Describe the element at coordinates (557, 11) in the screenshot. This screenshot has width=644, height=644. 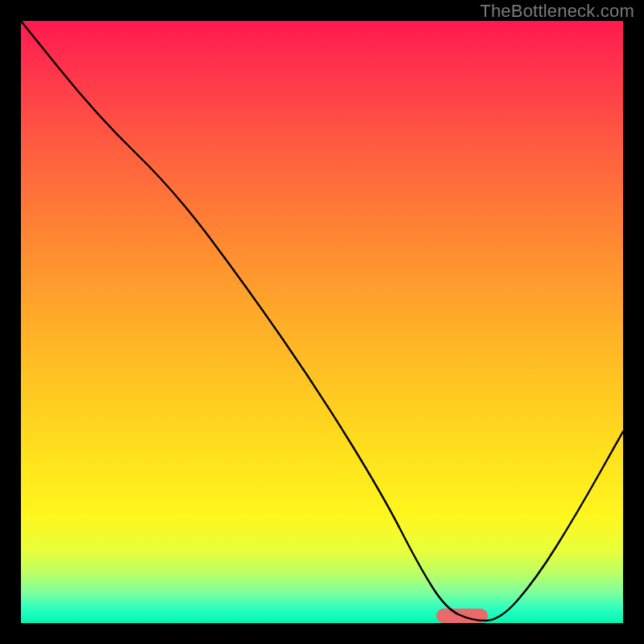
I see `watermark-text: TheBottleneck.com` at that location.